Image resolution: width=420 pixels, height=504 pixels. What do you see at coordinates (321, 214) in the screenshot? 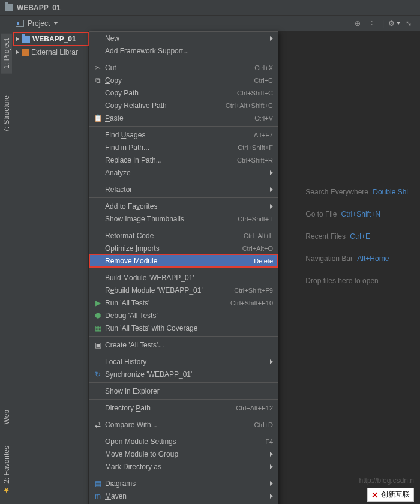
I see `hint-gotofile-label: Go to File` at bounding box center [321, 214].